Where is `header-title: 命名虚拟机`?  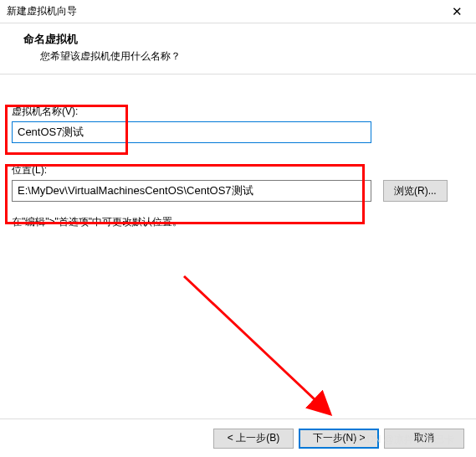 header-title: 命名虚拟机 is located at coordinates (244, 39).